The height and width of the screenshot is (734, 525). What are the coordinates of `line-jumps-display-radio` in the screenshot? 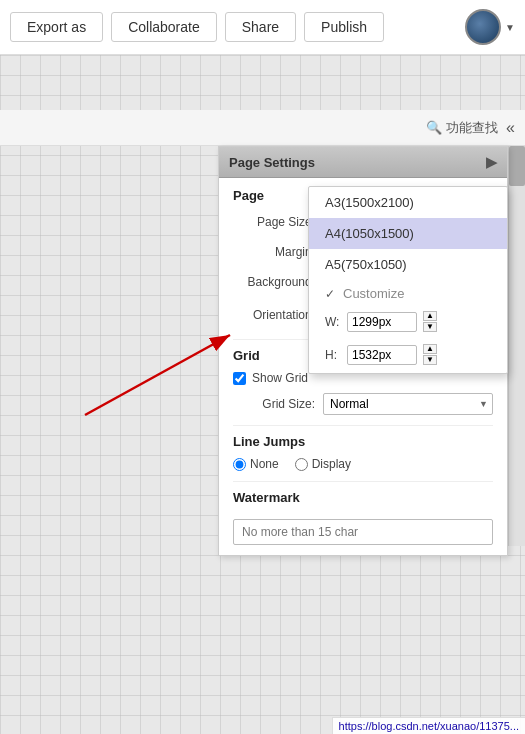 It's located at (302, 464).